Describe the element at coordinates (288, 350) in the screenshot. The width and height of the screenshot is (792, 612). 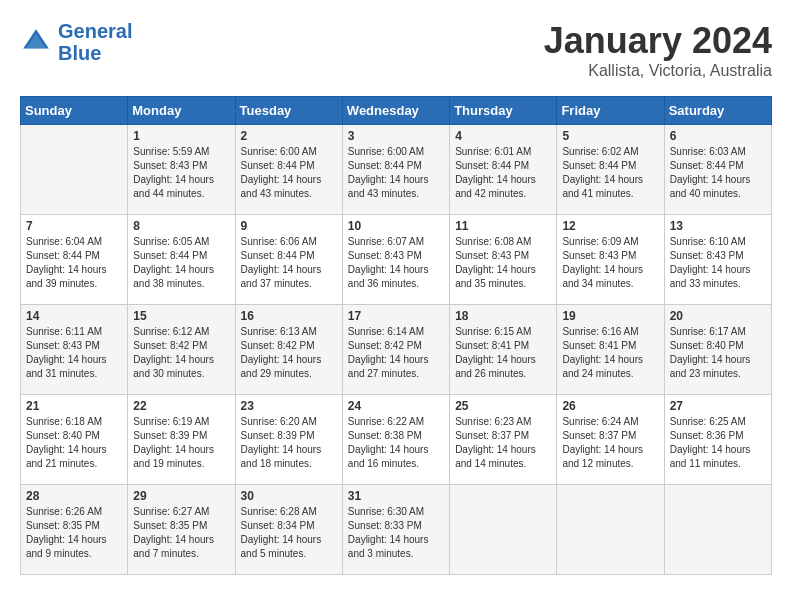
I see `calendar-cell: 16Sunrise: 6:13 AM Sunset: 8:42 PM Dayli…` at that location.